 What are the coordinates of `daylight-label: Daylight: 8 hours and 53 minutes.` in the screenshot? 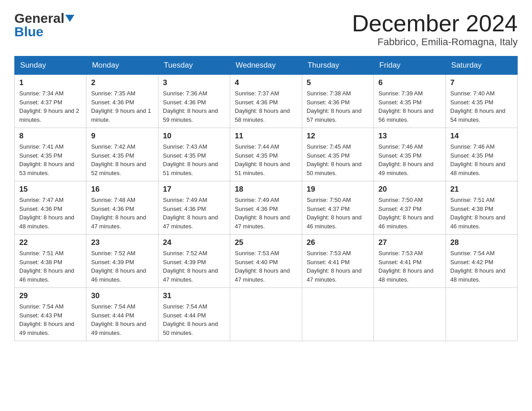 It's located at (47, 168).